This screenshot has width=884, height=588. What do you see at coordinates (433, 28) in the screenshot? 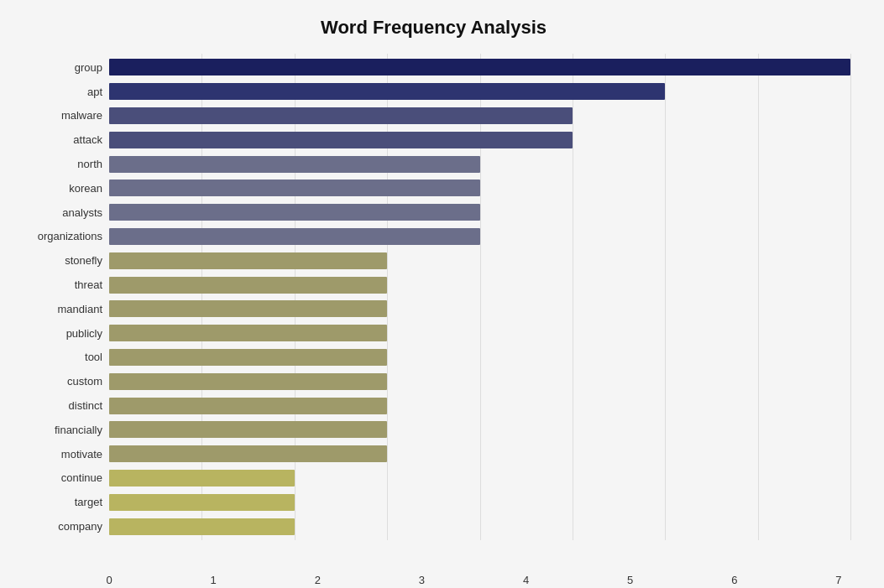
I see `chart-title: Word Frequency Analysis` at bounding box center [433, 28].